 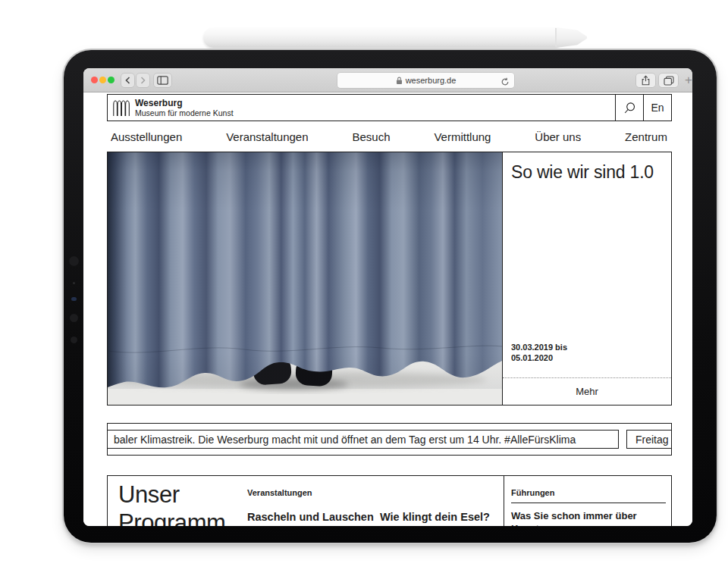 I want to click on nav-item-veranstaltungen: Veranstaltungen, so click(x=267, y=136).